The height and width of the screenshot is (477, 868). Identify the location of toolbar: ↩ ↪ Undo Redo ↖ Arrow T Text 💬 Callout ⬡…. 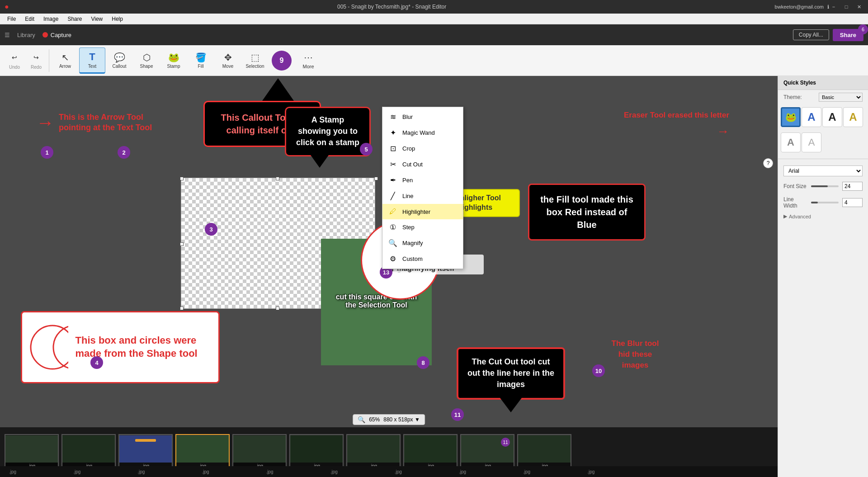
(434, 61).